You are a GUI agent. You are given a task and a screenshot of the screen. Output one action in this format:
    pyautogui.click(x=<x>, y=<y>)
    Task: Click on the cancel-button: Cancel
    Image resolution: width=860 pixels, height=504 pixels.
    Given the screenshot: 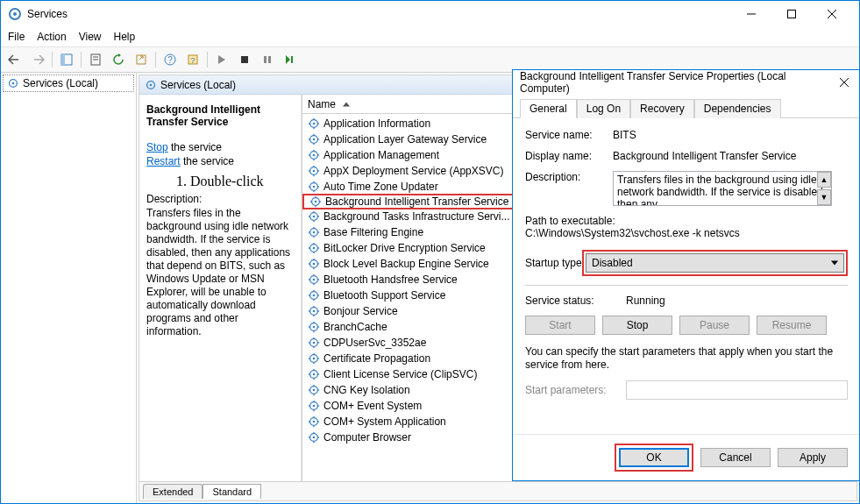 What is the action you would take?
    pyautogui.click(x=736, y=458)
    